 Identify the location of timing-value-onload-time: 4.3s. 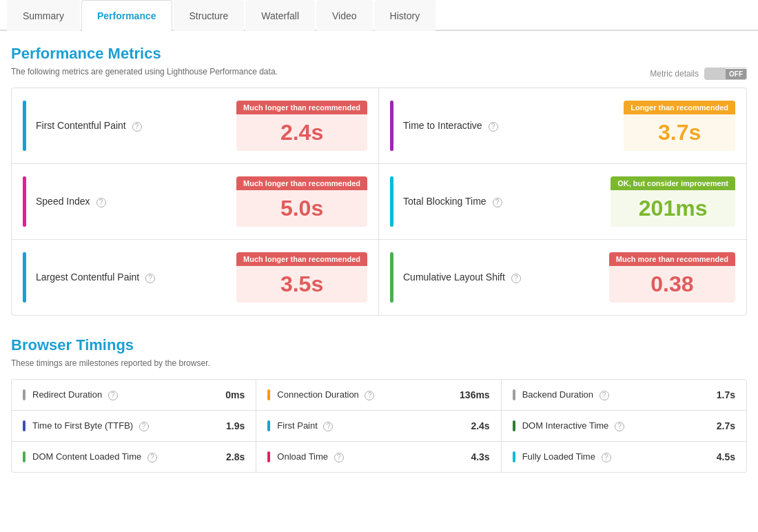
(480, 457).